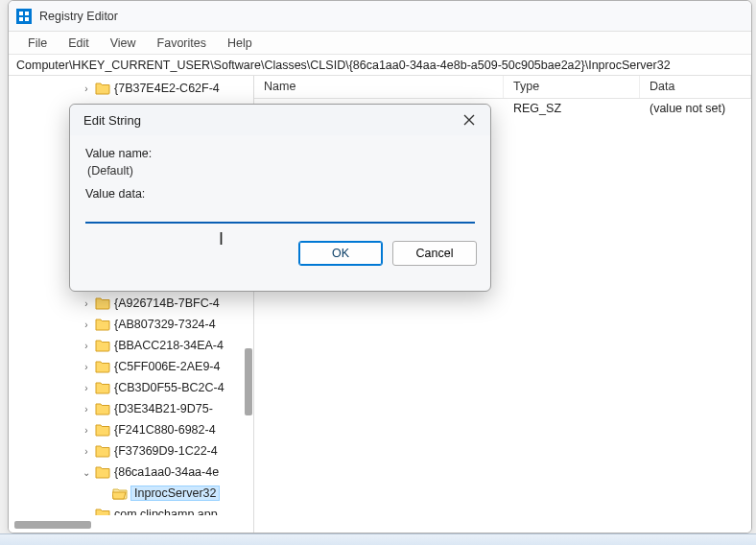 The image size is (756, 545). What do you see at coordinates (167, 472) in the screenshot?
I see `tree-item-label: {86ca1aa0-34aa-4e` at bounding box center [167, 472].